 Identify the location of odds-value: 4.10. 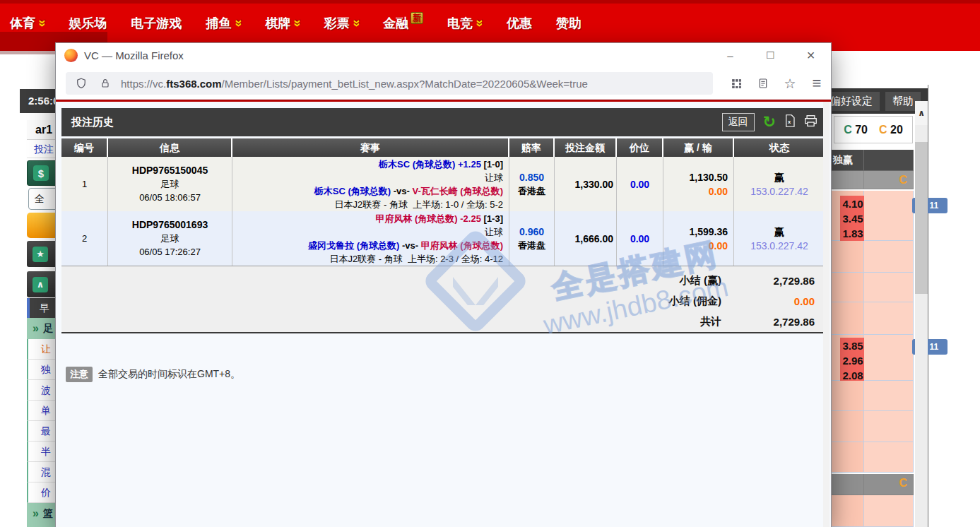
(853, 203).